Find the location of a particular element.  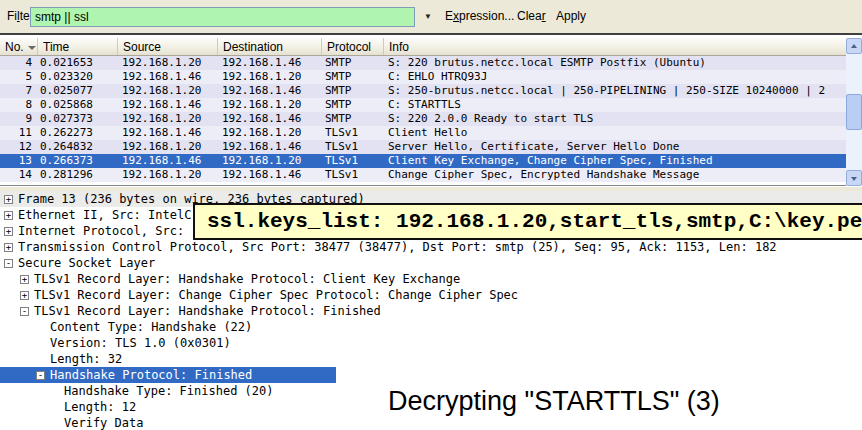

tree-row: +Transmission Control Protocol, Src Port… is located at coordinates (431, 247).